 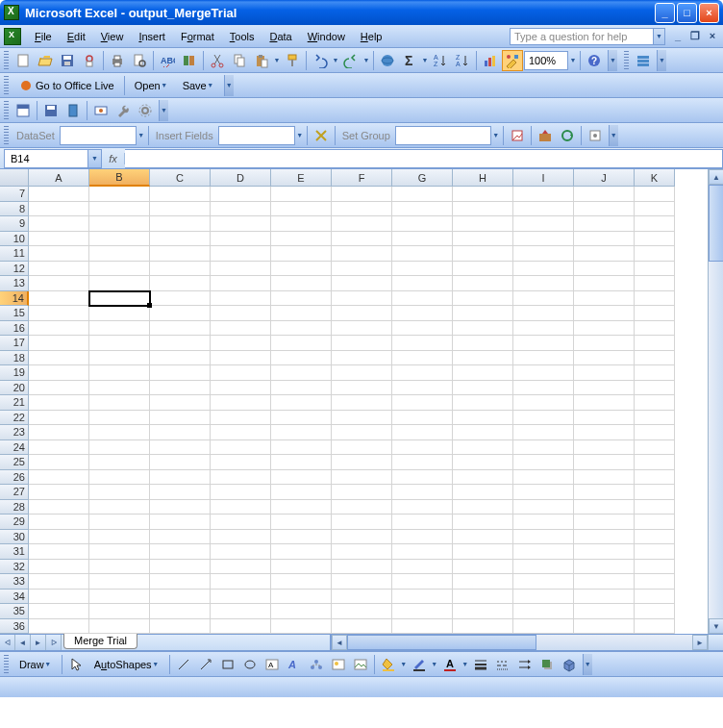 I want to click on cell-F34, so click(x=362, y=597).